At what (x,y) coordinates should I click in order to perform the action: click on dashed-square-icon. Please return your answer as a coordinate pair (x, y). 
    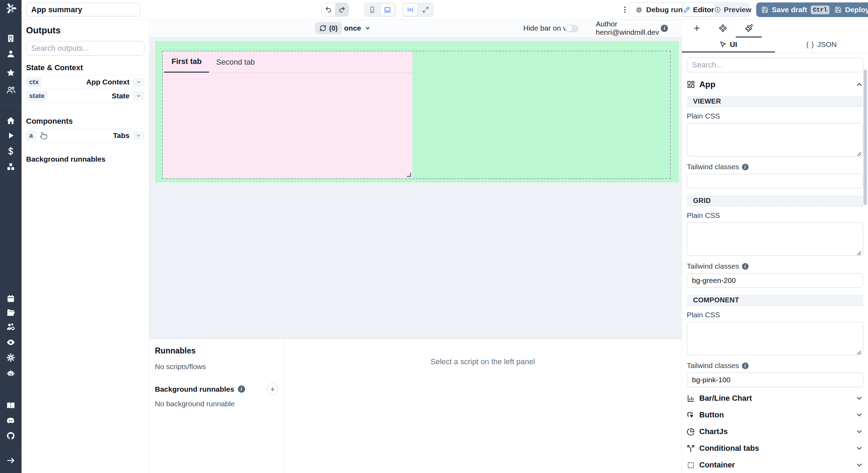
    Looking at the image, I should click on (691, 465).